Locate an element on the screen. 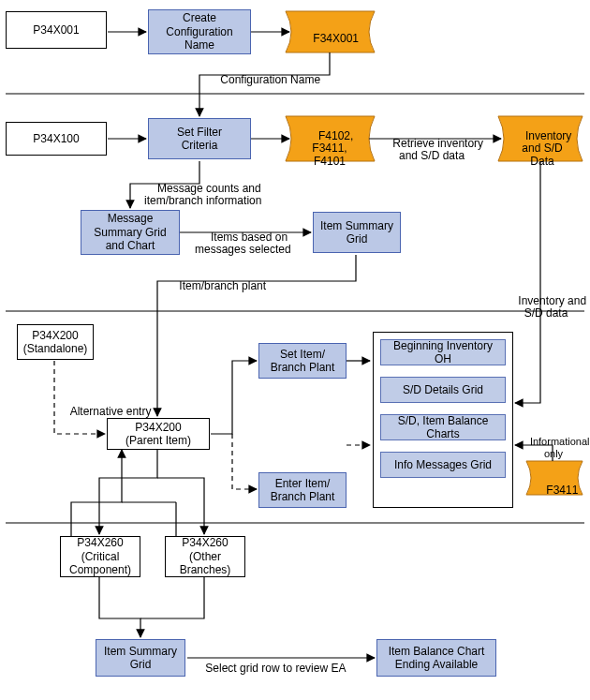  text-sd-balance: S/D, Item Balance Charts is located at coordinates (443, 427).